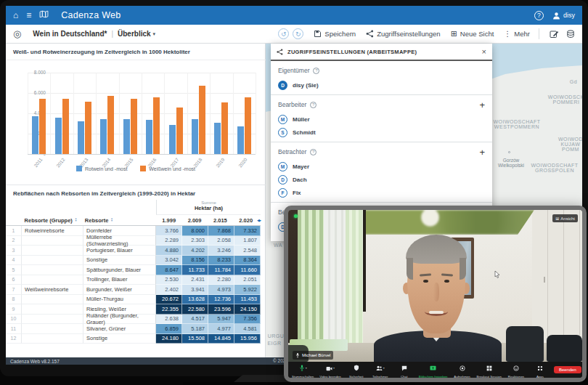  Describe the element at coordinates (169, 339) in the screenshot. I see `cell-value: 24.180` at that location.